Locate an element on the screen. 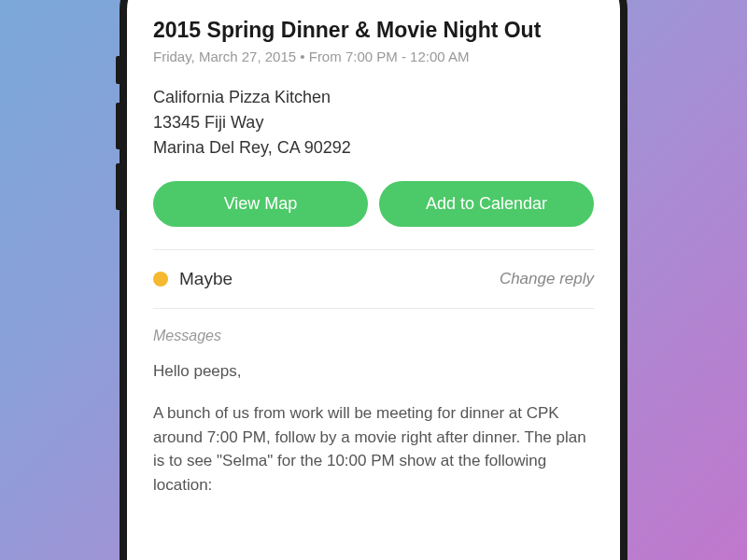 This screenshot has height=560, width=747. rsvp-row: Maybe Change reply is located at coordinates (374, 279).